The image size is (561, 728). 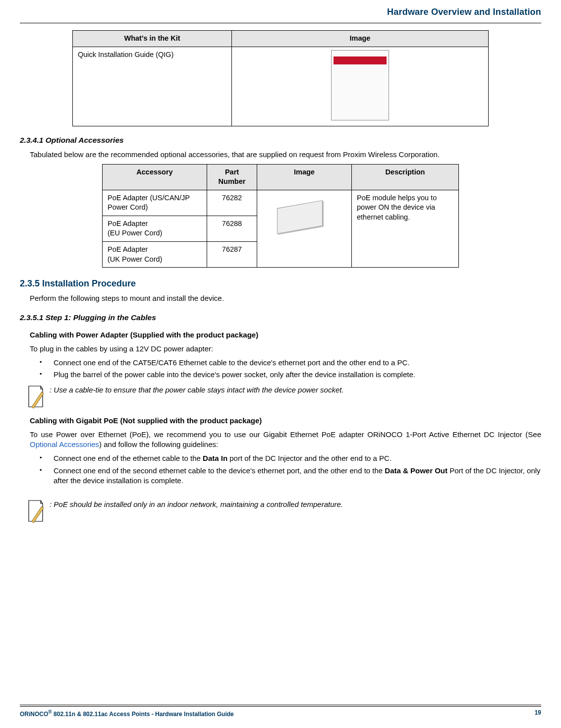 What do you see at coordinates (280, 283) in the screenshot?
I see `section-2-3-5-title: 2.3.5 Installation Procedure` at bounding box center [280, 283].